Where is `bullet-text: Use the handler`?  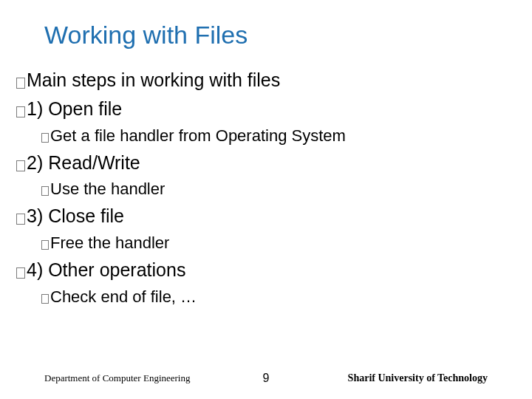 bullet-text: Use the handler is located at coordinates (108, 189).